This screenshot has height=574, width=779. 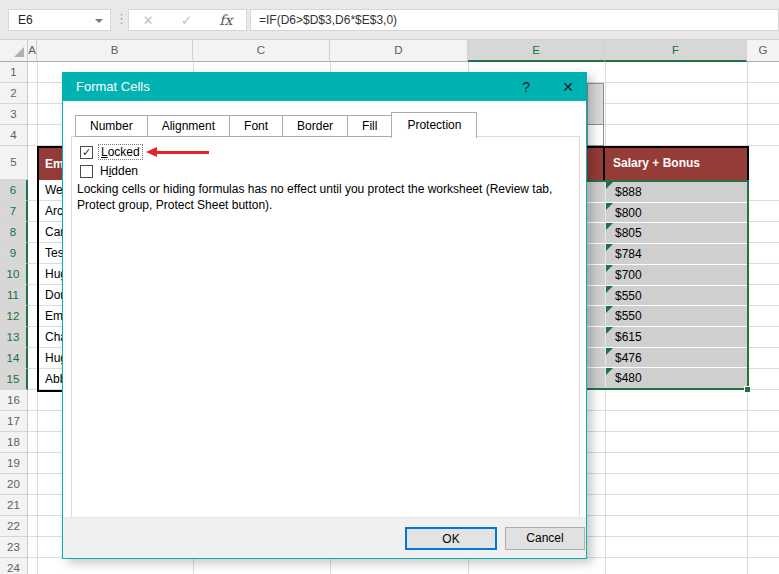 What do you see at coordinates (14, 380) in the screenshot?
I see `row-header-15: 15` at bounding box center [14, 380].